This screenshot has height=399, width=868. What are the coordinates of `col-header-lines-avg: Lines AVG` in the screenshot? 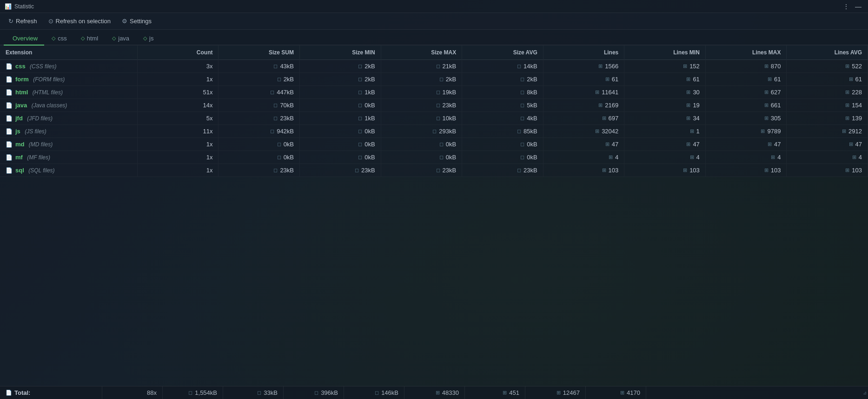 It's located at (828, 53).